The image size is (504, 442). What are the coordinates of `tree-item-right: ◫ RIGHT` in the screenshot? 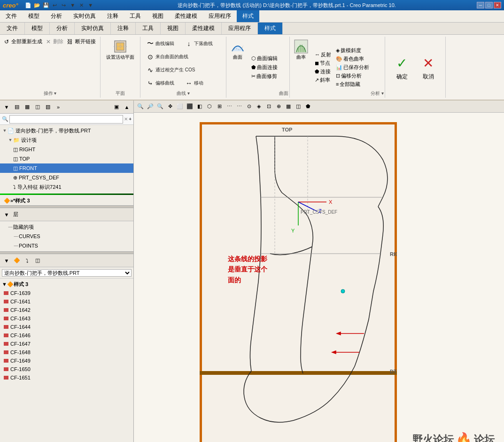 It's located at (67, 149).